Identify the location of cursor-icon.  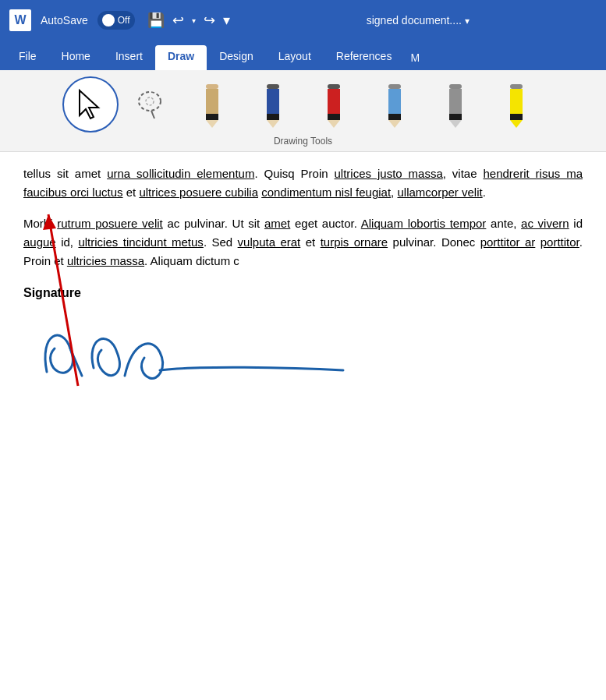
(90, 104).